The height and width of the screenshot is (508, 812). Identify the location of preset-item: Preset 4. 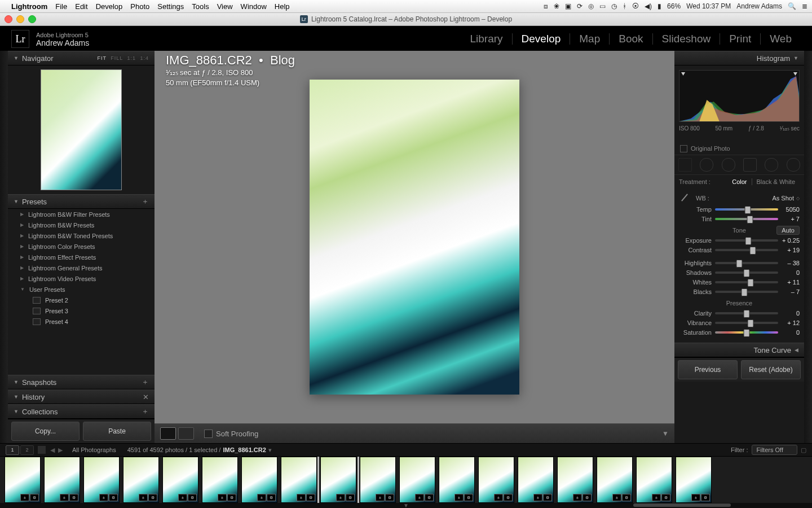
(81, 322).